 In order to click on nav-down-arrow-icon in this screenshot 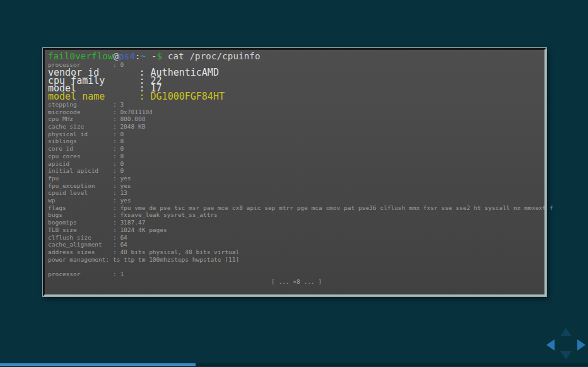, I will do `click(566, 356)`.